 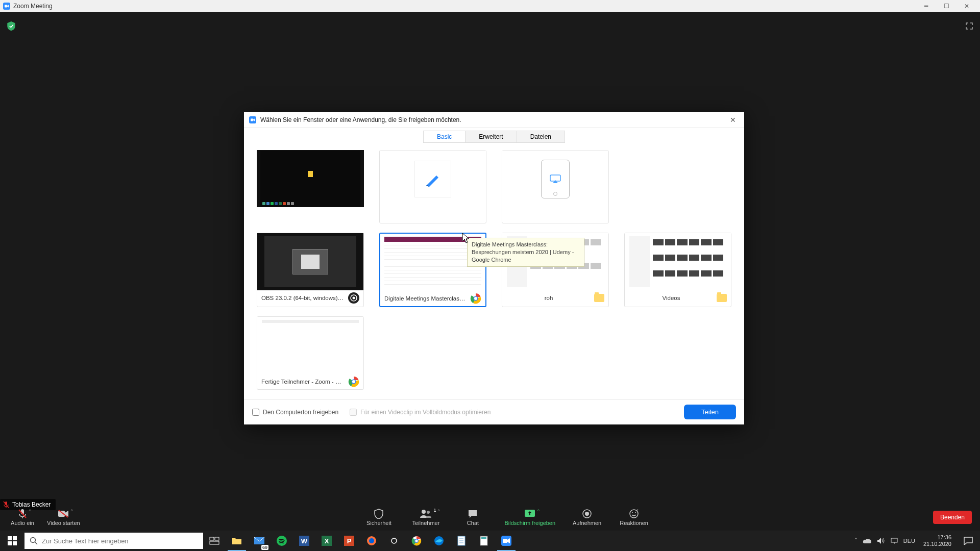 I want to click on audio-button: ⌃ Audio ein, so click(x=22, y=517).